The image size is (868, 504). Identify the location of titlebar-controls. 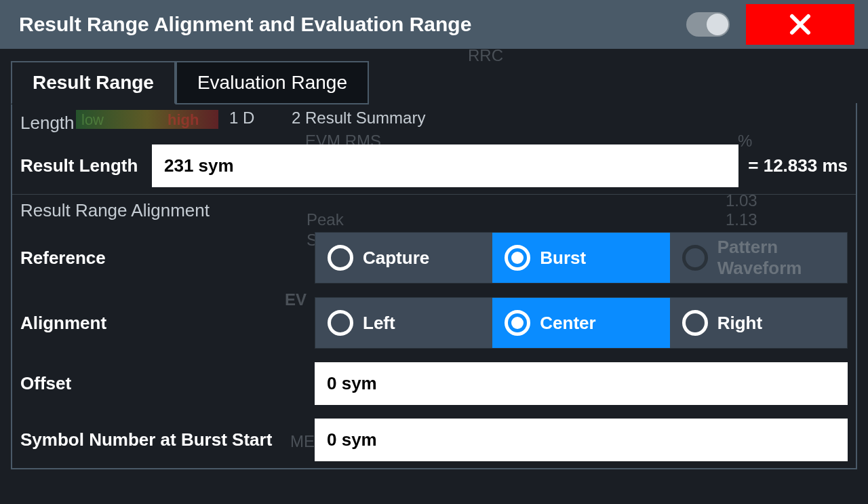
(770, 24).